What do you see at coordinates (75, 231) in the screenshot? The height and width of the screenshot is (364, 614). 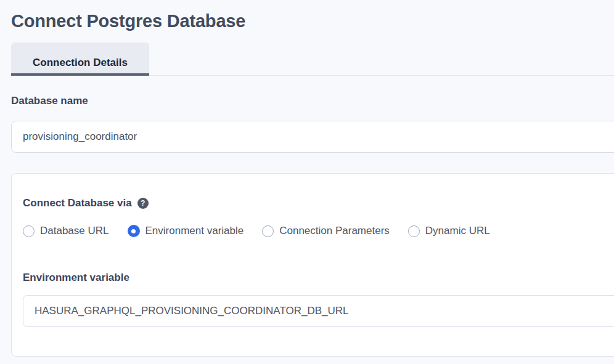 I see `radio-label: Database URL` at bounding box center [75, 231].